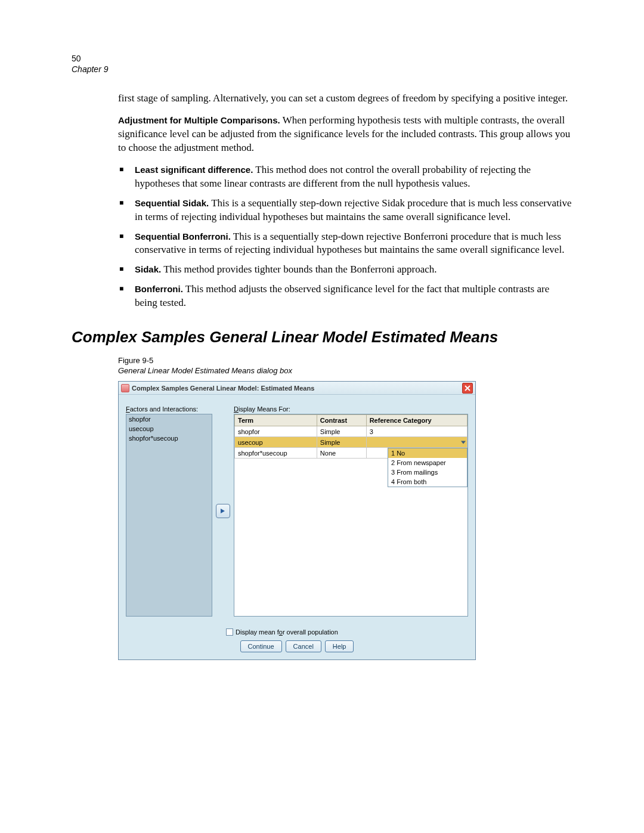 The height and width of the screenshot is (833, 644). I want to click on list-item: usecoup, so click(169, 429).